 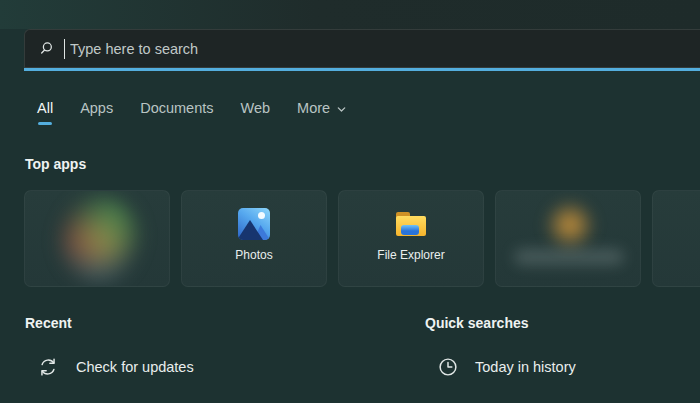 I want to click on blurred-app-label, so click(x=569, y=257).